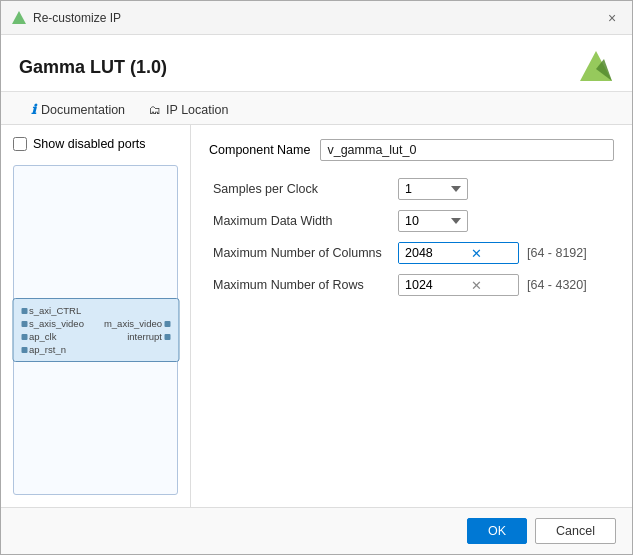 The width and height of the screenshot is (633, 555). I want to click on max-rows-clear-icon: ✕, so click(476, 285).